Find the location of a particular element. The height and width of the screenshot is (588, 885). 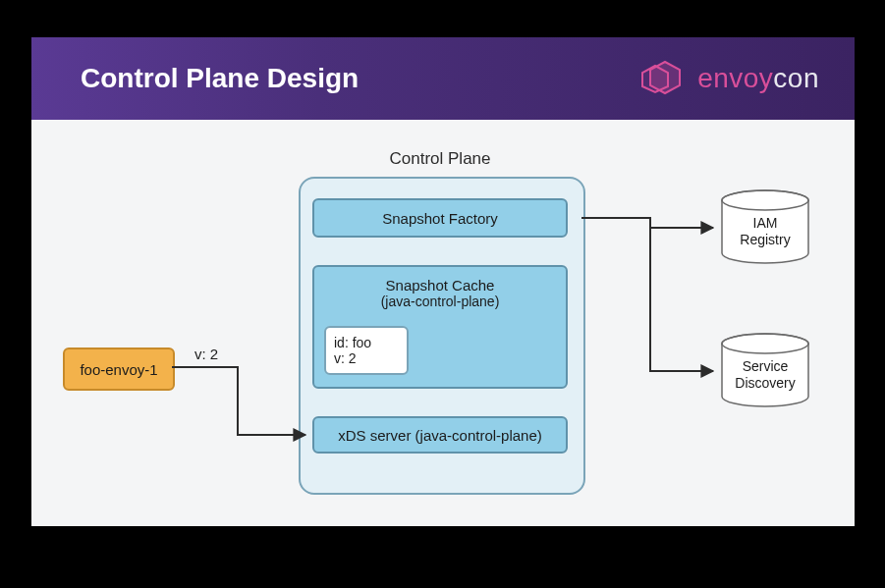

svc-line2: Discovery is located at coordinates (764, 383).